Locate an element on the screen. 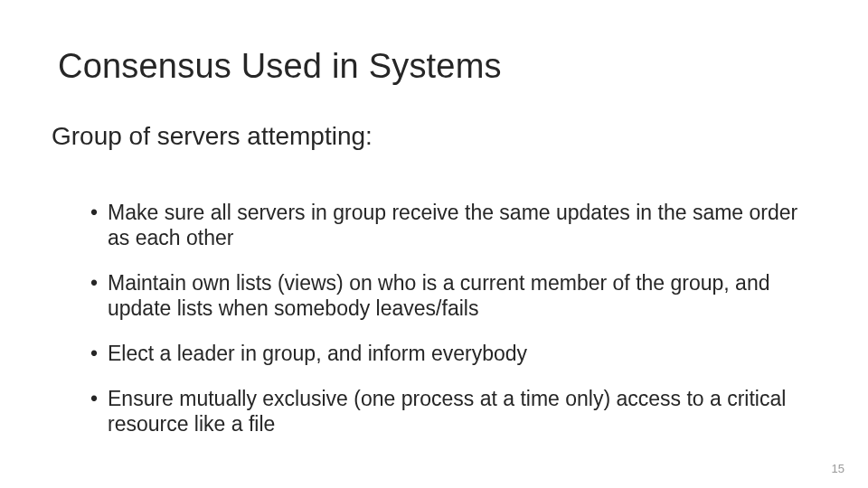 This screenshot has width=868, height=488. list-item: Maintain own lists (views) on who is a c… is located at coordinates (450, 296).